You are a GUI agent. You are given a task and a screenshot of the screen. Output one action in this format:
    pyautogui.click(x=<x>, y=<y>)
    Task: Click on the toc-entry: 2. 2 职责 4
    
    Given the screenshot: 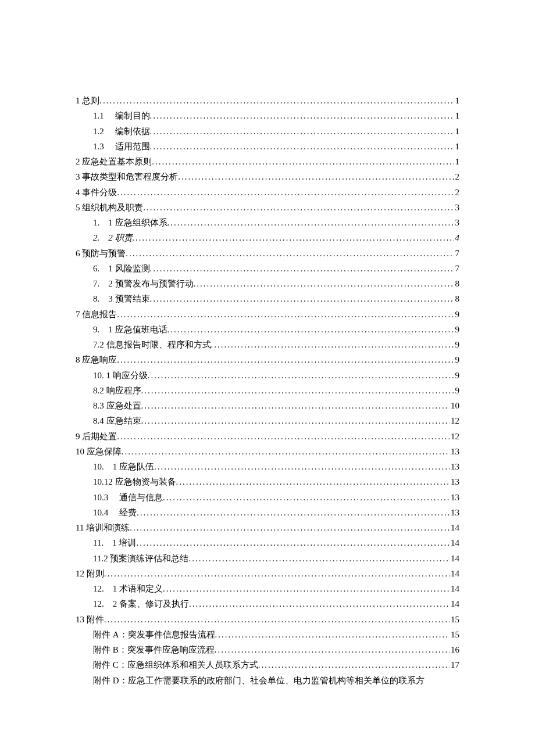 What is the action you would take?
    pyautogui.click(x=268, y=238)
    